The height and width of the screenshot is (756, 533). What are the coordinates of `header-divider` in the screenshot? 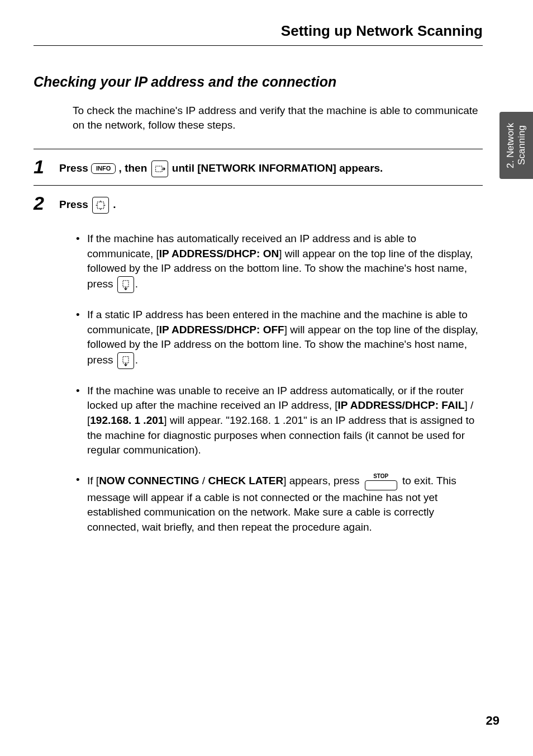 It's located at (258, 46).